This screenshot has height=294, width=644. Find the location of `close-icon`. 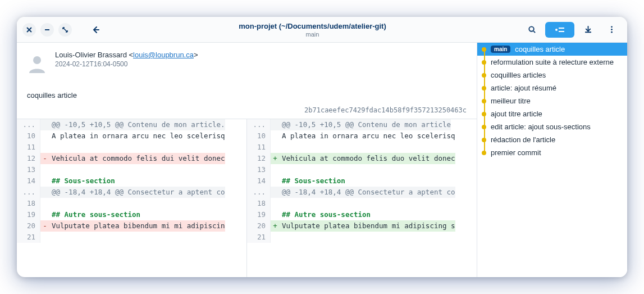

close-icon is located at coordinates (29, 30).